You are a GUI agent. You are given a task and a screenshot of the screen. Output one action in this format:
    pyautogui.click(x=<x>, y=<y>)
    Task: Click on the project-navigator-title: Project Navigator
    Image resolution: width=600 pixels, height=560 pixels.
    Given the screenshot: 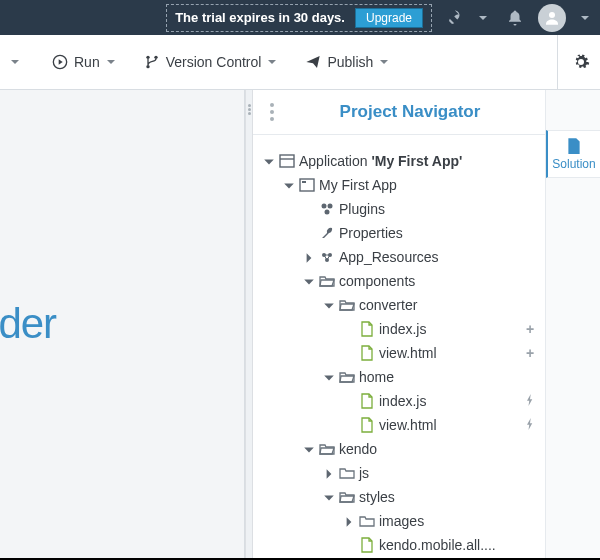 What is the action you would take?
    pyautogui.click(x=420, y=112)
    